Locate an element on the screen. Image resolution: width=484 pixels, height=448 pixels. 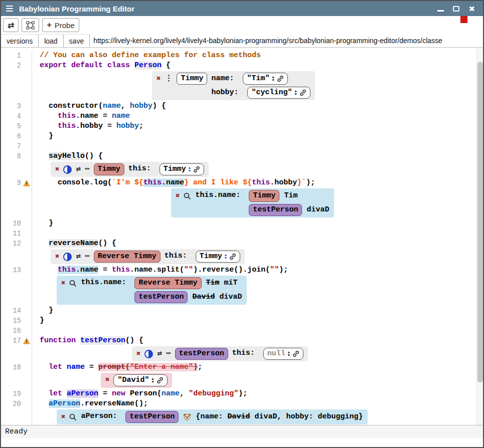
probe-widget: ✖this.name: TimmyTimtestPersondivaD is located at coordinates (253, 203).